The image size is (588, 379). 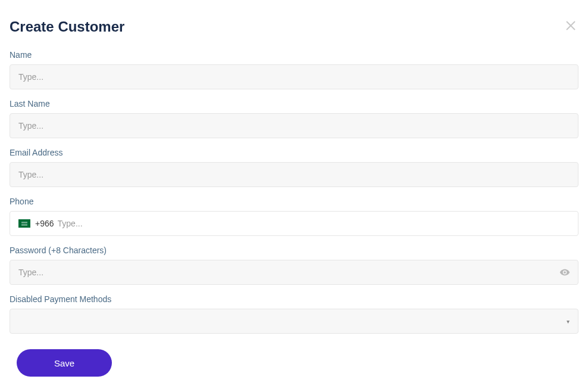 I want to click on flag-icon, so click(x=24, y=223).